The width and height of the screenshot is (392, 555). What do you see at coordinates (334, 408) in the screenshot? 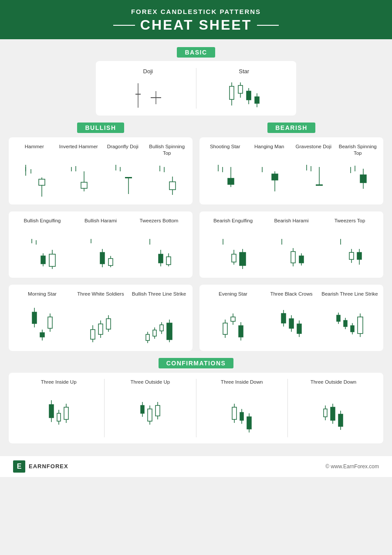
I see `three-outside-down-item: Three Outside Down` at bounding box center [334, 408].